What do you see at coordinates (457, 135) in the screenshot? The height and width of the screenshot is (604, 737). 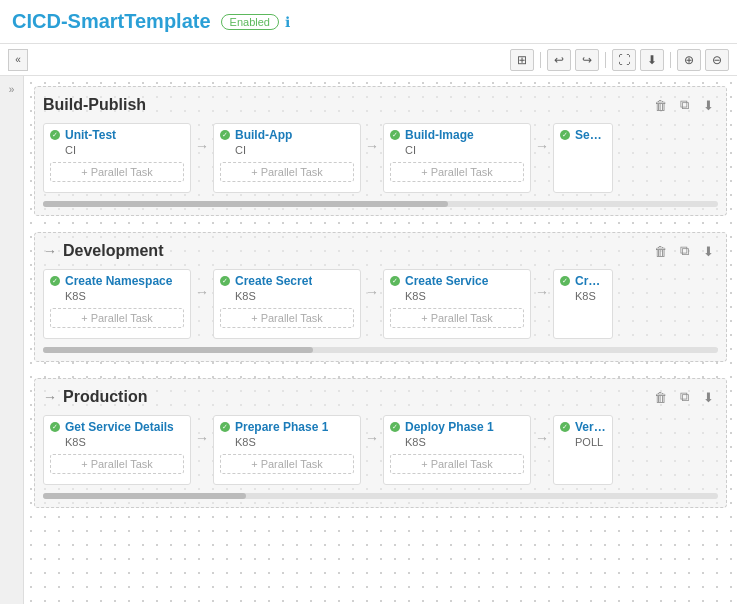 I see `task-card-header: Build-Image` at bounding box center [457, 135].